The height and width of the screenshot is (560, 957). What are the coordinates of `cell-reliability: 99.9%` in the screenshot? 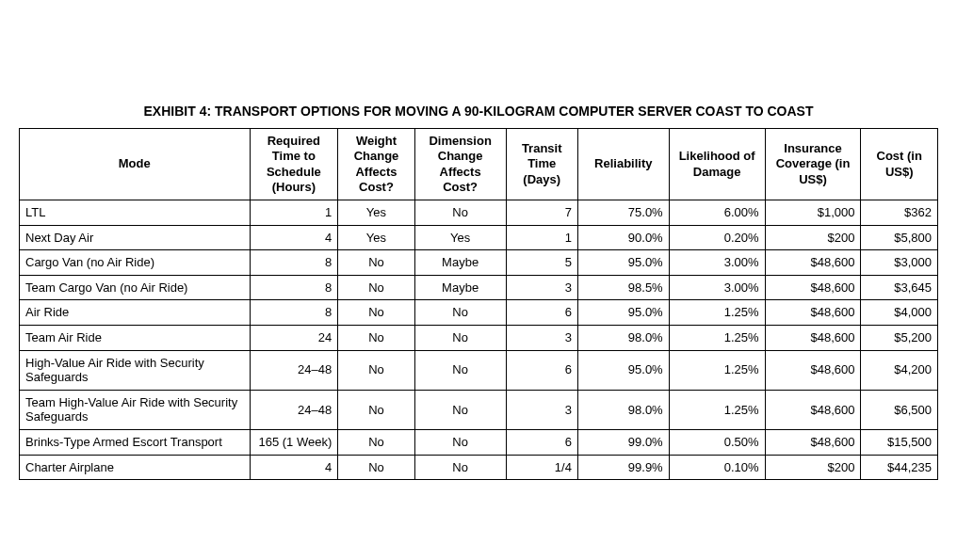 It's located at (624, 467).